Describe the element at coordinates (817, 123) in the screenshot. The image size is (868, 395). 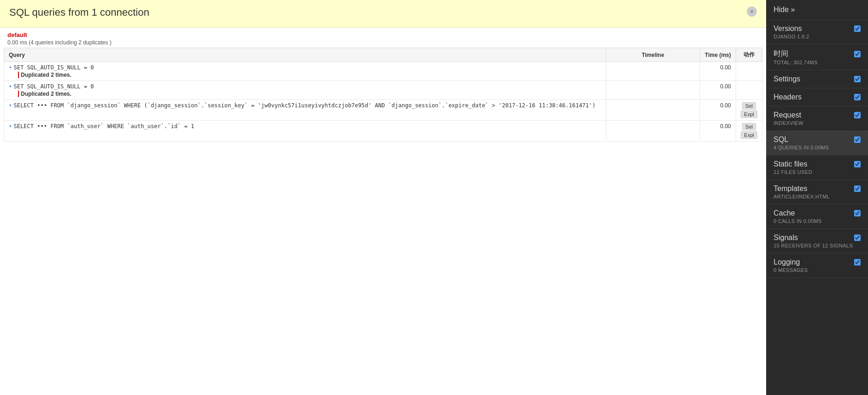
I see `sidebar-item-request-sub: IndexView` at that location.